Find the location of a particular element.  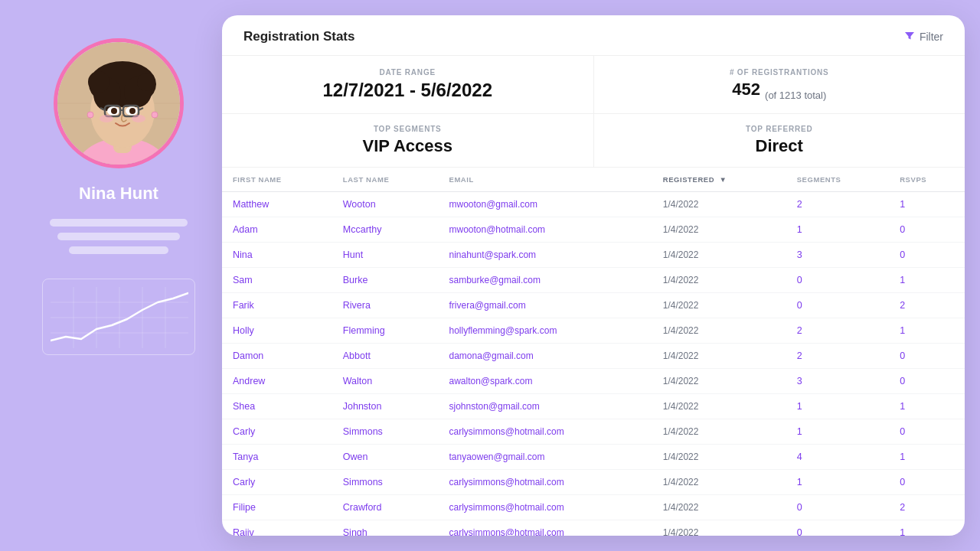

col-email: EMAIL is located at coordinates (545, 180).